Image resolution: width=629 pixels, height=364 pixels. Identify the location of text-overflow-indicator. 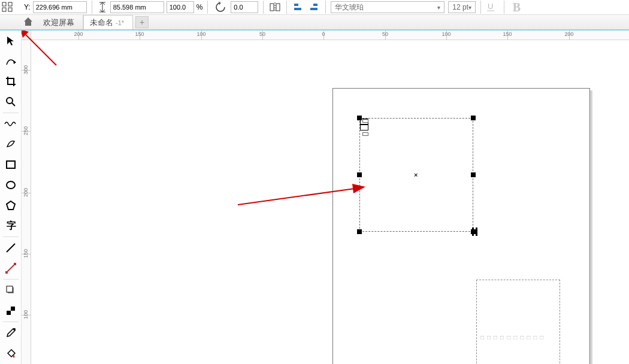
(476, 232).